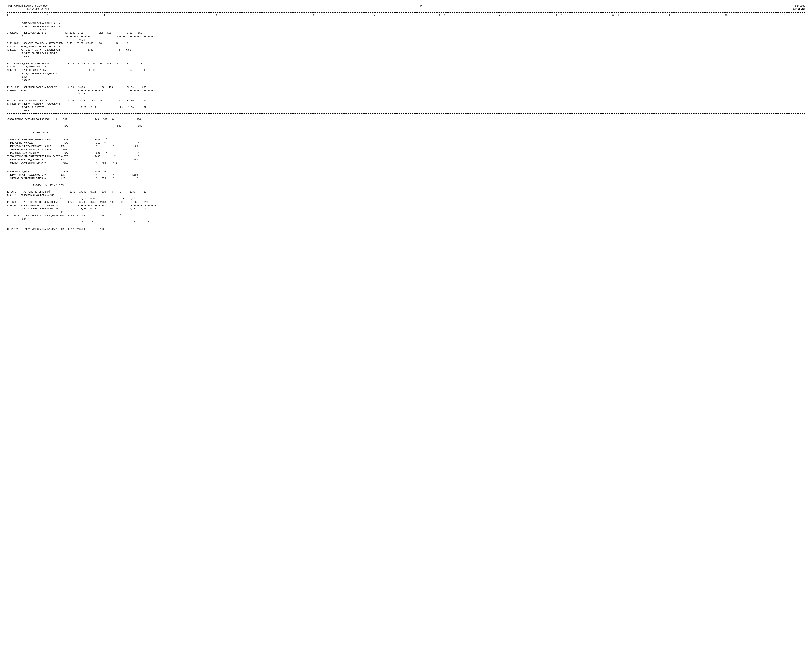  I want to click on page-number: -7-, so click(421, 8).